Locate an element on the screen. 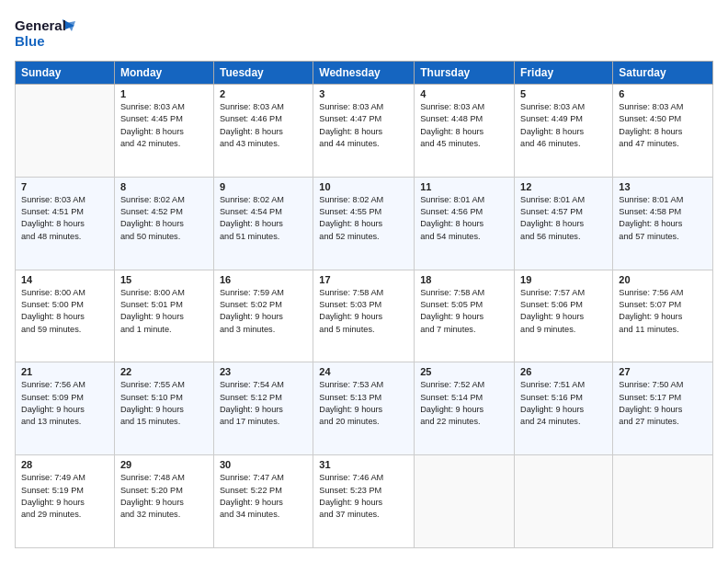 Image resolution: width=728 pixels, height=563 pixels. day-cell: 18Sunrise: 7:58 AMSunset: 5:05 PMDayligh… is located at coordinates (465, 316).